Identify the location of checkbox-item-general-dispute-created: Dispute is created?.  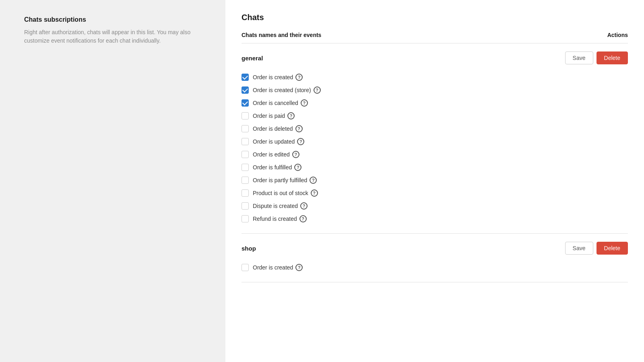
(435, 206).